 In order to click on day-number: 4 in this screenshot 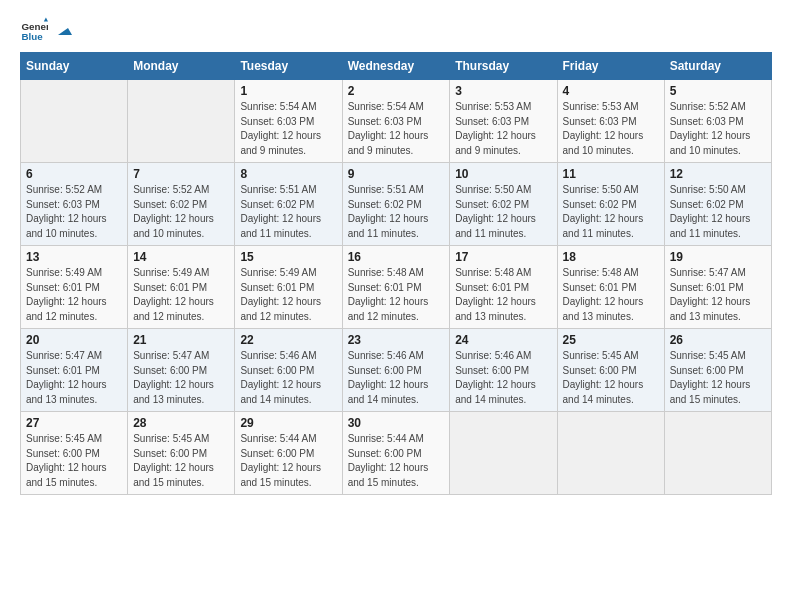, I will do `click(611, 91)`.